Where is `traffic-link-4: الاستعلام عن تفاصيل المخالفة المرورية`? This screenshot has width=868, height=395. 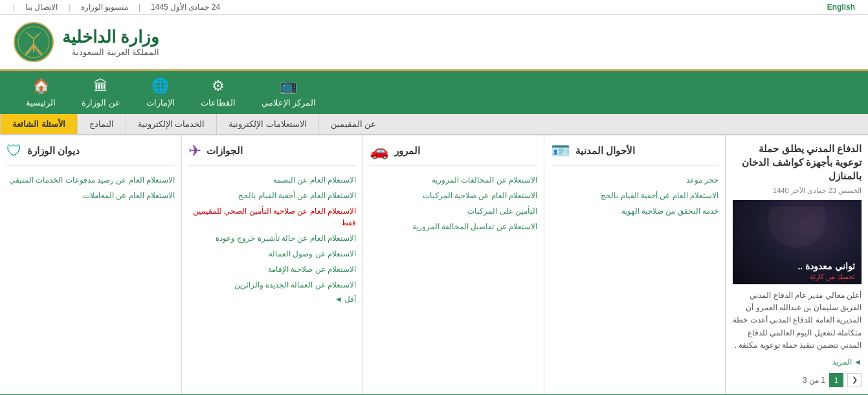 traffic-link-4: الاستعلام عن تفاصيل المخالفة المرورية is located at coordinates (453, 227).